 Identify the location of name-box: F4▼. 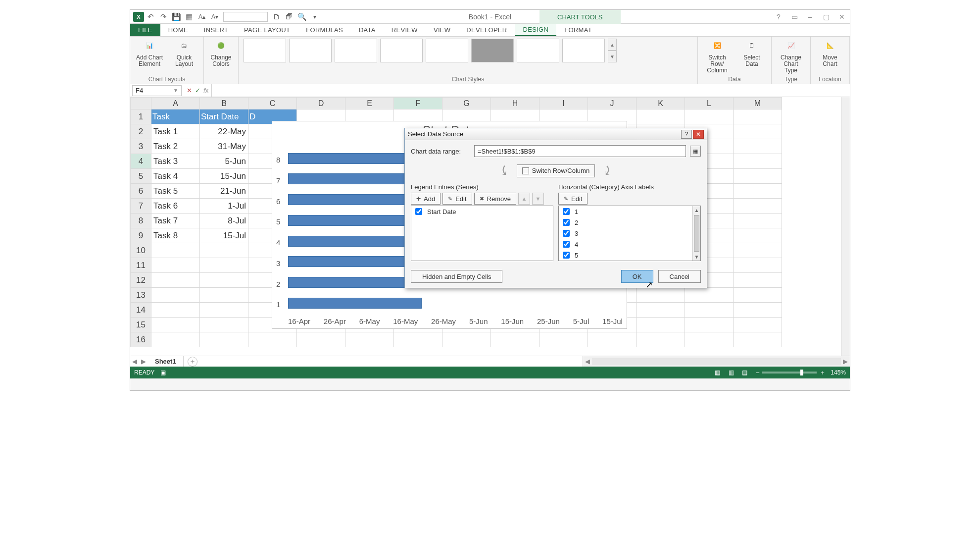
(157, 91).